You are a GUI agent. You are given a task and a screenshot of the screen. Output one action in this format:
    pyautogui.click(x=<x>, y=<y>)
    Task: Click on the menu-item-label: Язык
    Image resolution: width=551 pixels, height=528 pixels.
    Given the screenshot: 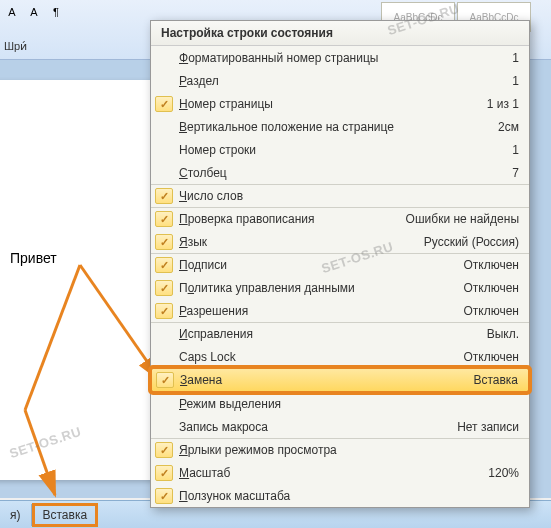 What is the action you would take?
    pyautogui.click(x=302, y=242)
    